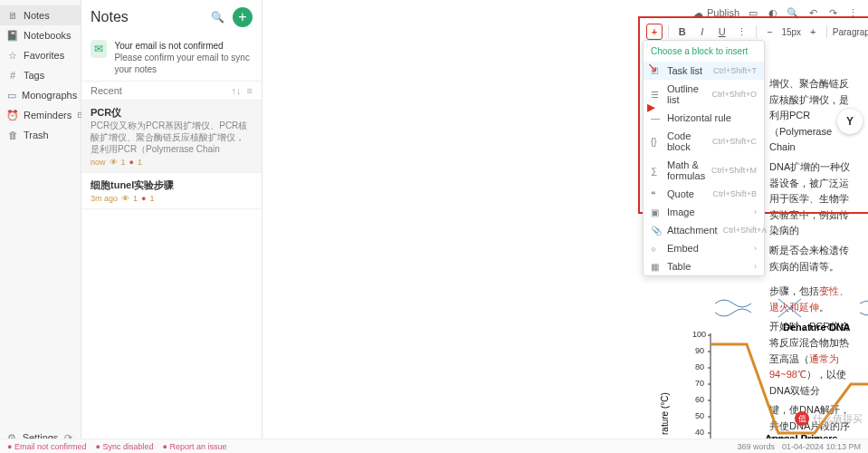 Image resolution: width=868 pixels, height=453 pixels. I want to click on eye-icon: 👁, so click(125, 198).